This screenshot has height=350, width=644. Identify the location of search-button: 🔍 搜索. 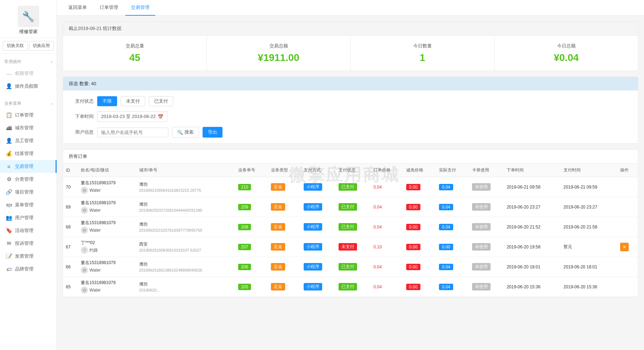
(185, 132).